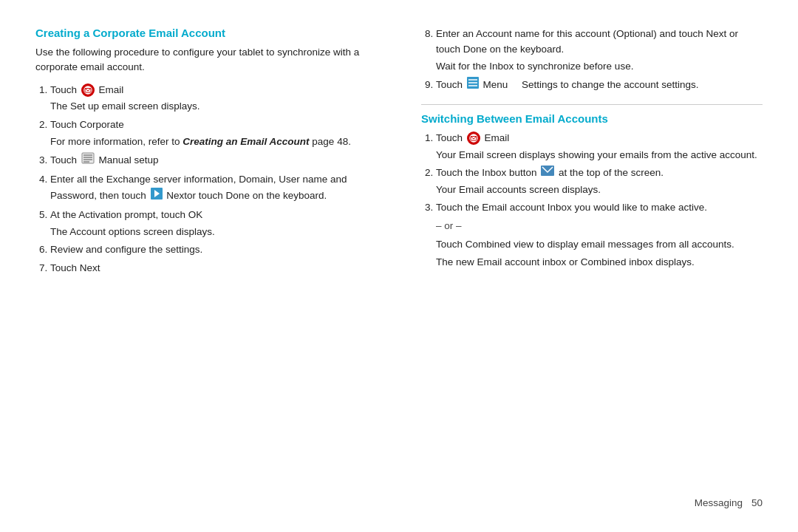  I want to click on list-item: Touch Menu Settings to change the accoun…, so click(599, 86).